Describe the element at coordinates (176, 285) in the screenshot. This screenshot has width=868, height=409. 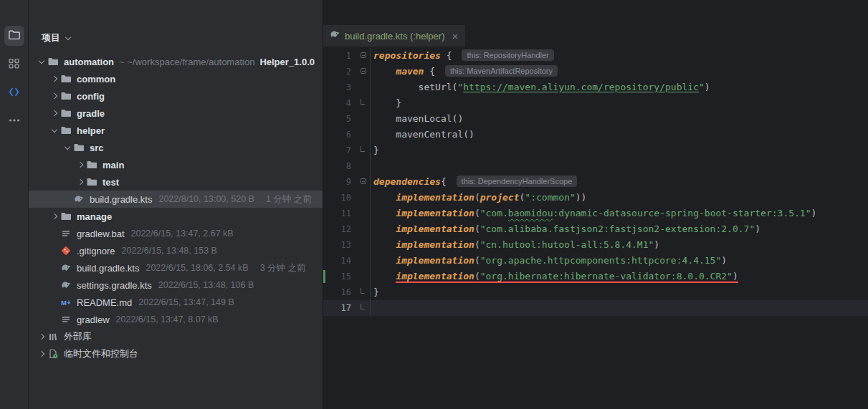
I see `tree-item-settings.gradle.kts: settings.gradle.kts2022/6/15, 13:48, 106…` at that location.